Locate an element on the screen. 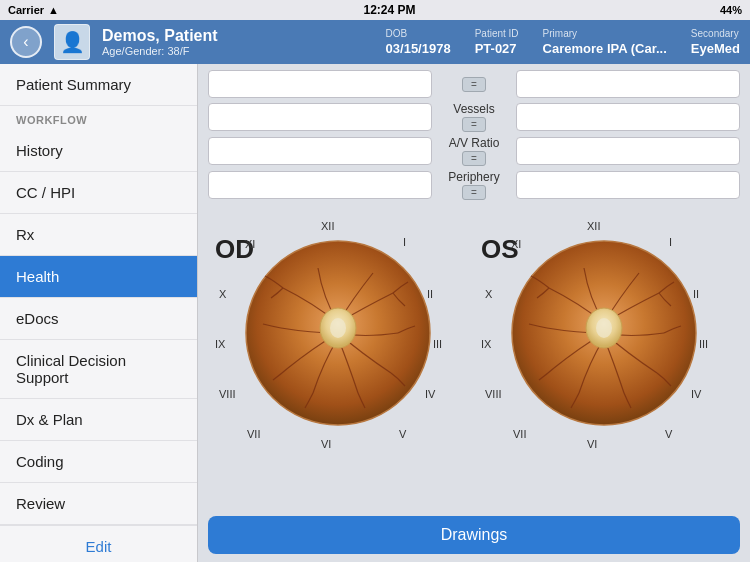 This screenshot has width=750, height=562. os-eye-container: OS XII I II III IV V VI VII VIII IX X XI is located at coordinates (607, 335).